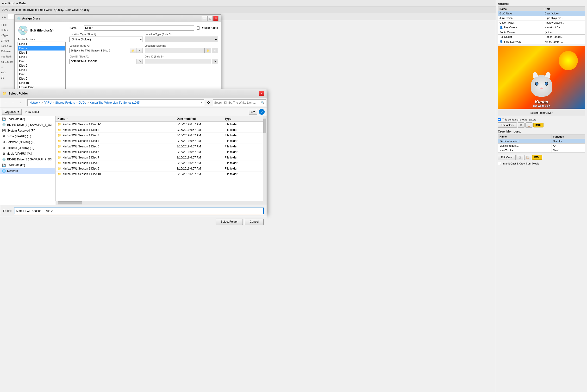  I want to click on back-button: ←, so click(5, 102).